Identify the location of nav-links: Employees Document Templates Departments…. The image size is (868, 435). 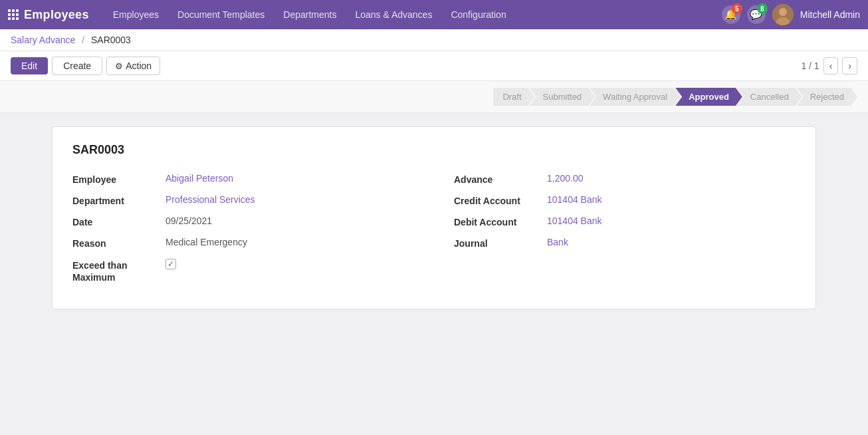
(413, 15).